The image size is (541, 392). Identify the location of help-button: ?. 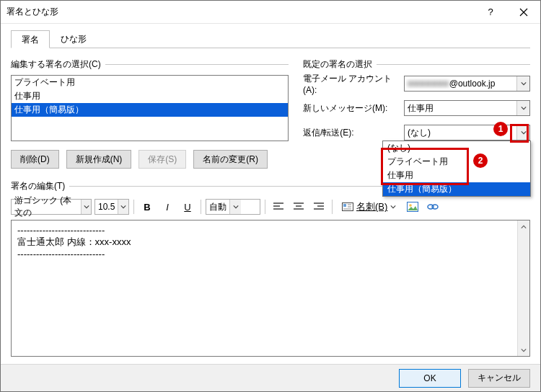
(491, 12).